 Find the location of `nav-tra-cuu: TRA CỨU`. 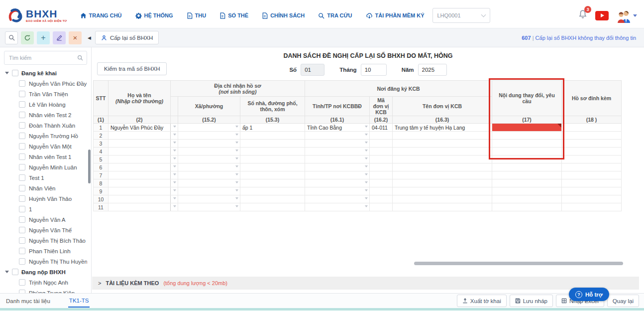

nav-tra-cuu: TRA CỨU is located at coordinates (335, 16).